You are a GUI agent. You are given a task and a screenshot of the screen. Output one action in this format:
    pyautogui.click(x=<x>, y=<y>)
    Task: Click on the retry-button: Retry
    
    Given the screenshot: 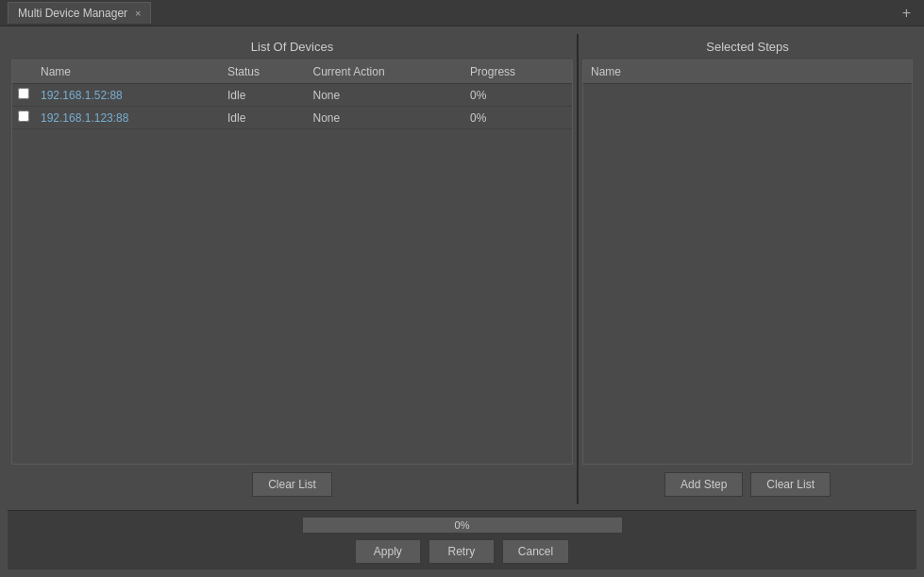 What is the action you would take?
    pyautogui.click(x=462, y=552)
    